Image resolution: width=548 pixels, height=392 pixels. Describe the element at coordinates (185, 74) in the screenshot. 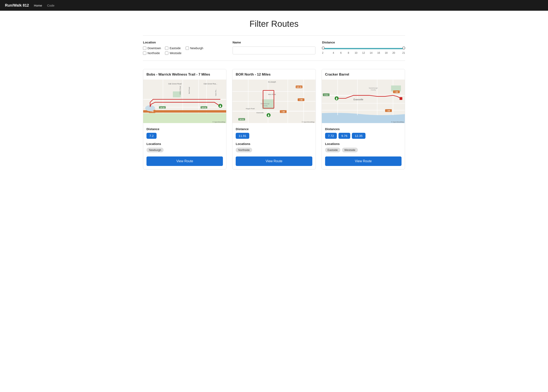

I see `card-1-title: Bobs - Warrick Wellness Trail - 7 Miles` at that location.